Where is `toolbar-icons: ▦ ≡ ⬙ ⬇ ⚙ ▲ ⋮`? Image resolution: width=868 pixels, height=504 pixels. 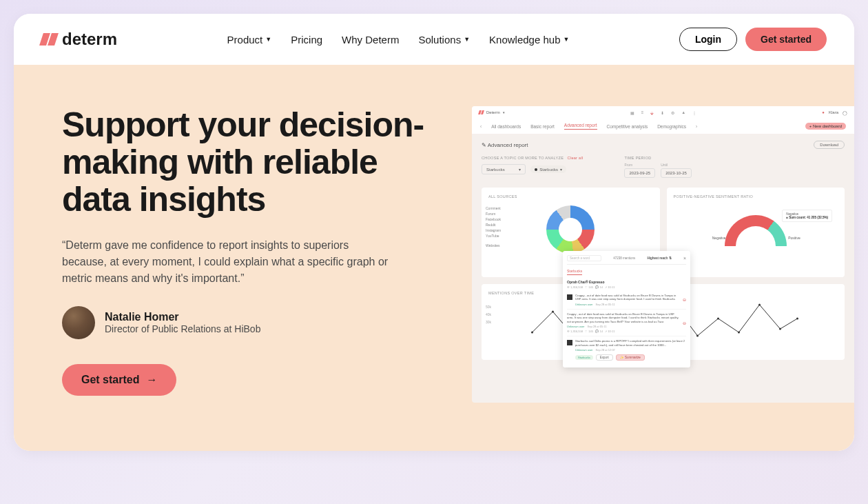 toolbar-icons: ▦ ≡ ⬙ ⬇ ⚙ ▲ ⋮ is located at coordinates (663, 113).